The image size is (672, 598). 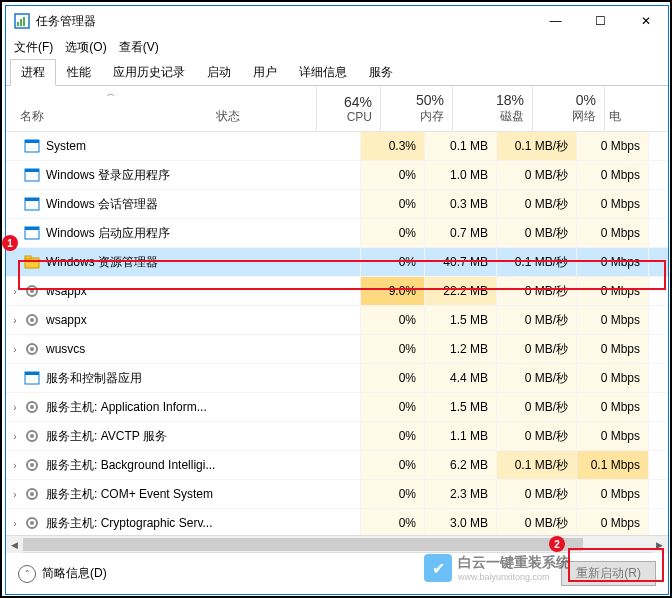 I want to click on process-name: 服务主机: Application Inform..., so click(x=203, y=408).